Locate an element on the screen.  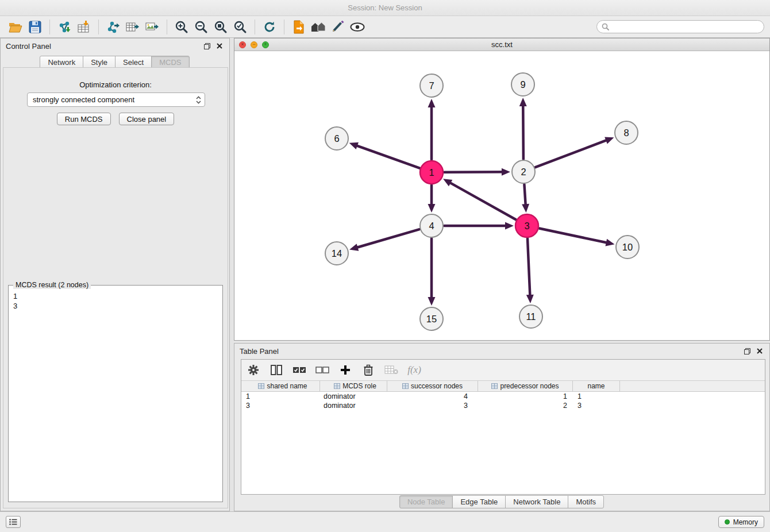
delete-table-icon is located at coordinates (391, 370).